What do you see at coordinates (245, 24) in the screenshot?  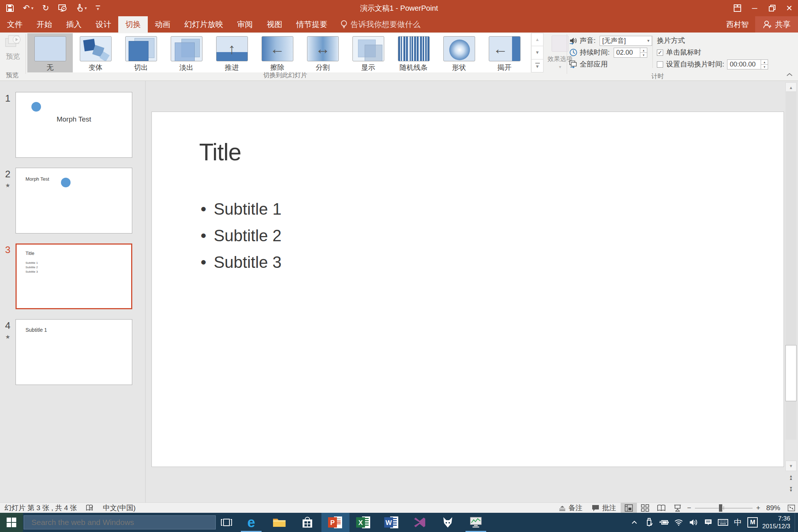 I see `tab-review: 审阅` at bounding box center [245, 24].